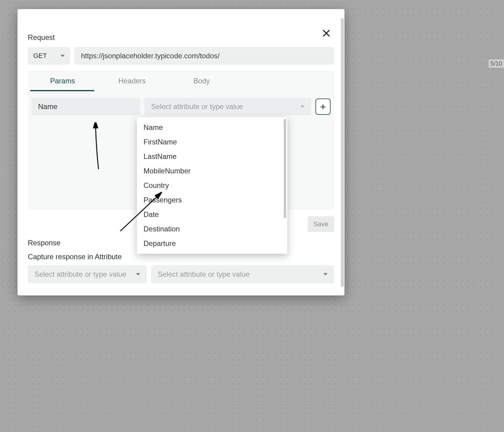 The image size is (504, 432). I want to click on dropdown-item-name: Name, so click(212, 127).